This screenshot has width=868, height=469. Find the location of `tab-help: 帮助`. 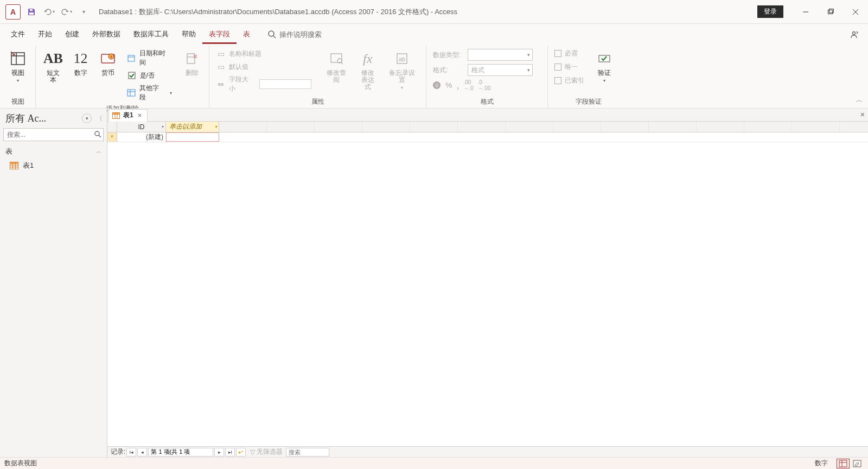

tab-help: 帮助 is located at coordinates (189, 35).